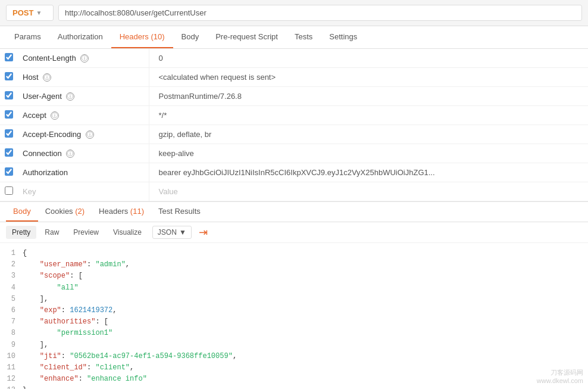 The height and width of the screenshot is (389, 588). Describe the element at coordinates (21, 232) in the screenshot. I see `sub-tab-pretty: Pretty` at that location.